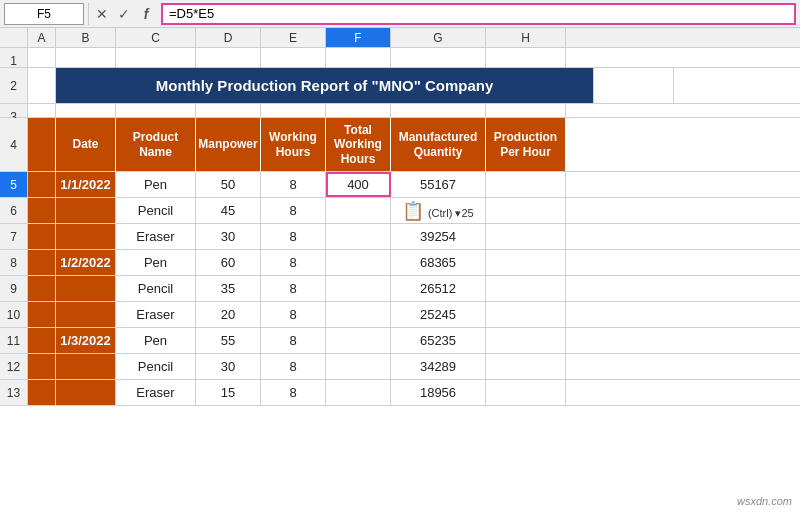 This screenshot has height=515, width=800. What do you see at coordinates (294, 144) in the screenshot?
I see `header-working-hours: WorkingHours` at bounding box center [294, 144].